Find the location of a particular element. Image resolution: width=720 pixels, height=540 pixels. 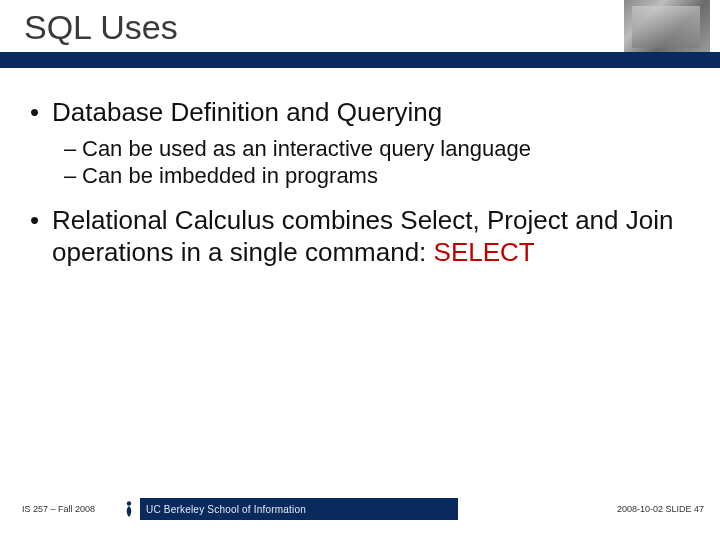

bullet-level1: Relational Calculus combines Select, Pro… is located at coordinates (360, 236).